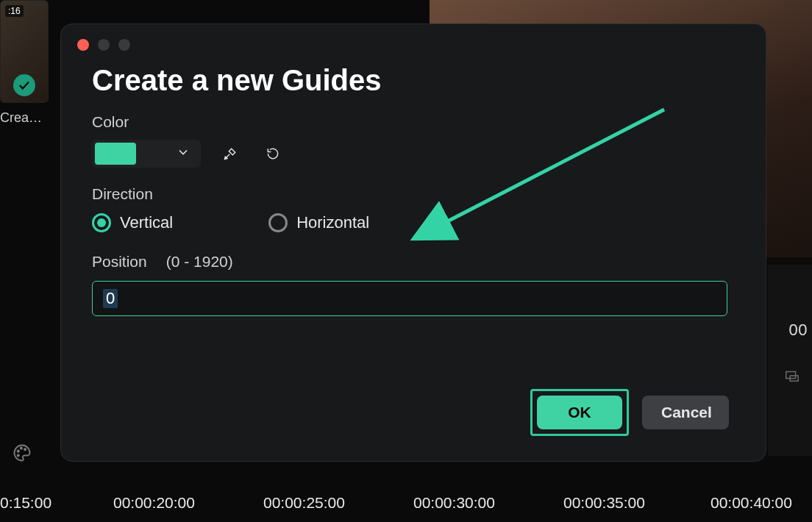 The height and width of the screenshot is (522, 812). Describe the element at coordinates (685, 412) in the screenshot. I see `cancel-button: Cancel` at that location.